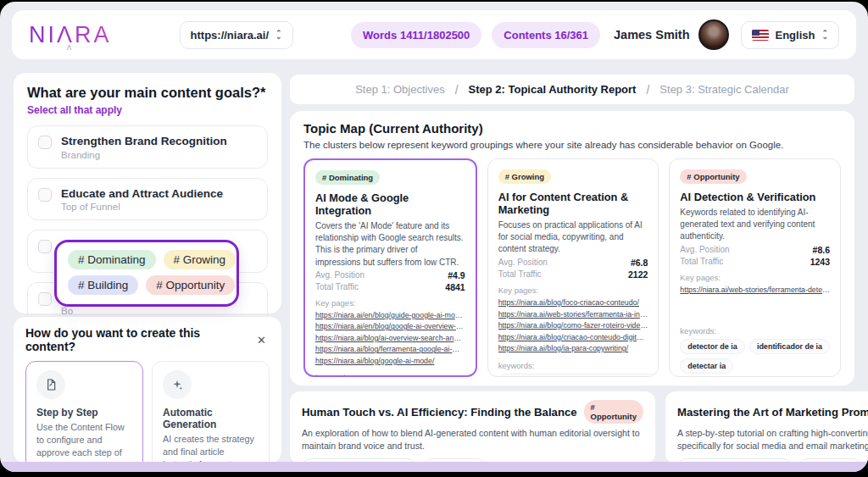  I want to click on site-url-value: https://niara.ai/, so click(230, 36).